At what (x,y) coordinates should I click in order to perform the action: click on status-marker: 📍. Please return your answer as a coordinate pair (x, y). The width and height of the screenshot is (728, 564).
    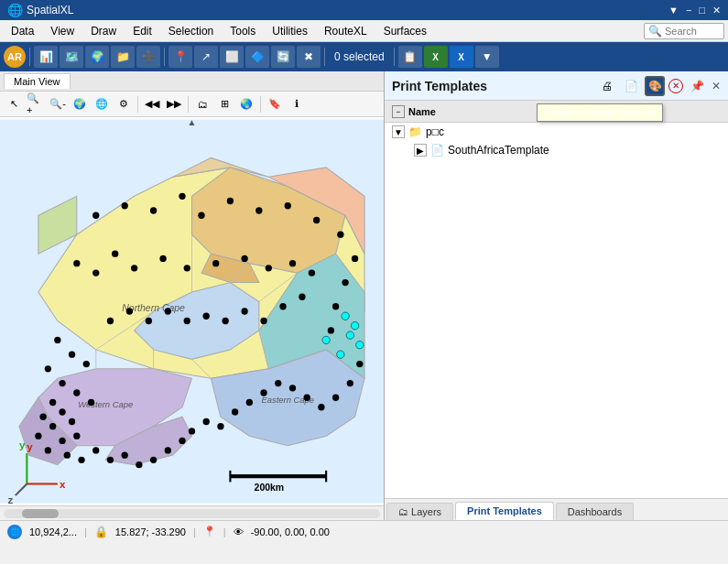
    Looking at the image, I should click on (210, 531).